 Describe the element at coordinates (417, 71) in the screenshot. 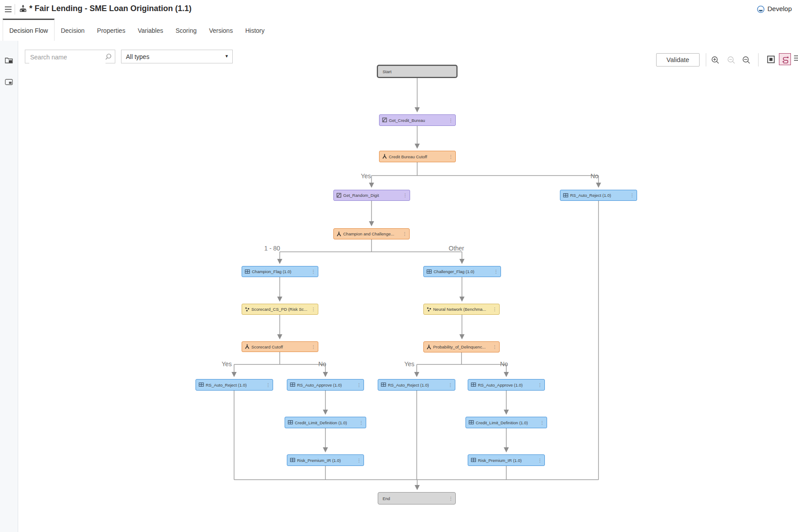

I see `flow-node-start: Start` at that location.